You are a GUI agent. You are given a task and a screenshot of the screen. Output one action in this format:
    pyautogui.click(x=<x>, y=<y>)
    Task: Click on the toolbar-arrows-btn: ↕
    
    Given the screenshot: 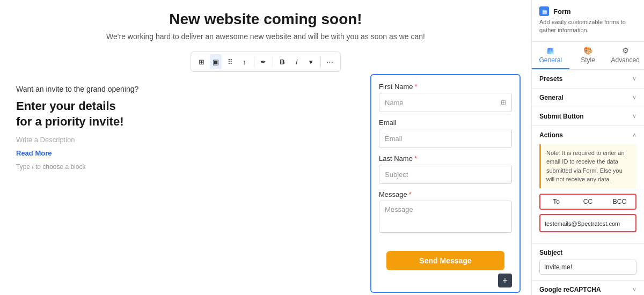 What is the action you would take?
    pyautogui.click(x=245, y=62)
    